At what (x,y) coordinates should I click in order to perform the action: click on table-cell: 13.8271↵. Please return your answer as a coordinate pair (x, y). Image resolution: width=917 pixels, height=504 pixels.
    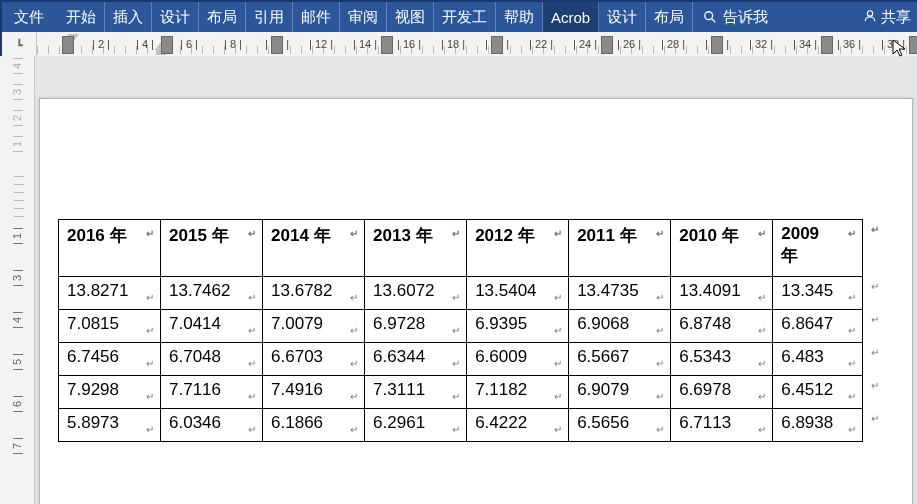
    Looking at the image, I should click on (110, 294).